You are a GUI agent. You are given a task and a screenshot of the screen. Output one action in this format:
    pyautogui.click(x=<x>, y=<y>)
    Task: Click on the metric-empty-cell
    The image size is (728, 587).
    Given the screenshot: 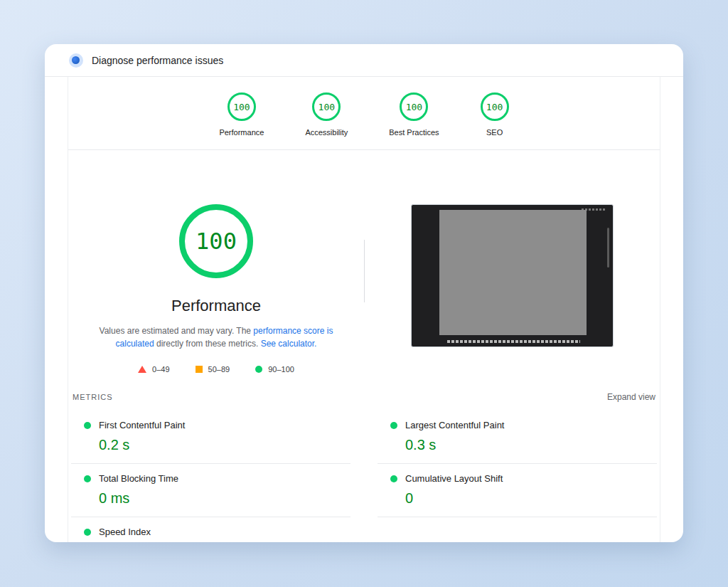 What is the action you would take?
    pyautogui.click(x=518, y=529)
    